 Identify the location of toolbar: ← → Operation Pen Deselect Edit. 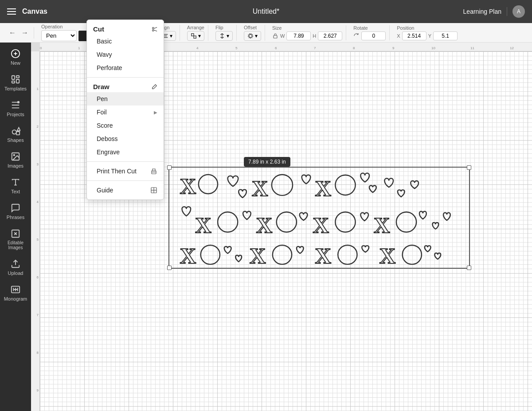
(266, 33).